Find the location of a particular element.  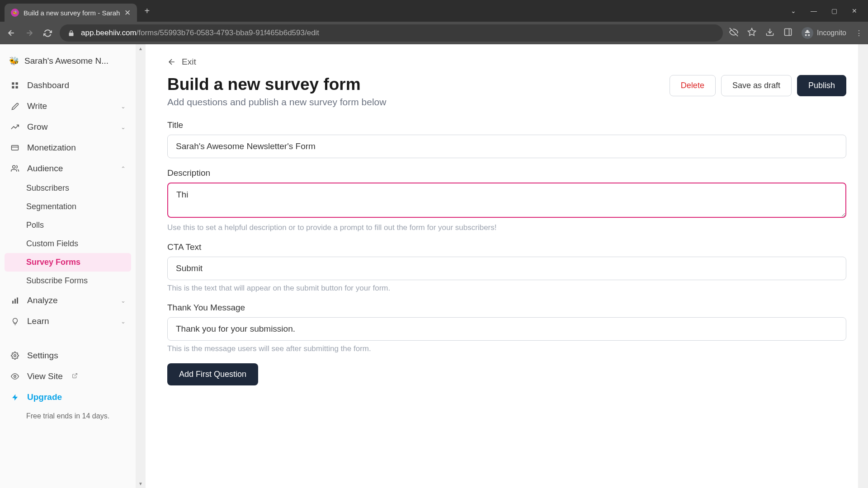

bolt-icon is located at coordinates (15, 398).